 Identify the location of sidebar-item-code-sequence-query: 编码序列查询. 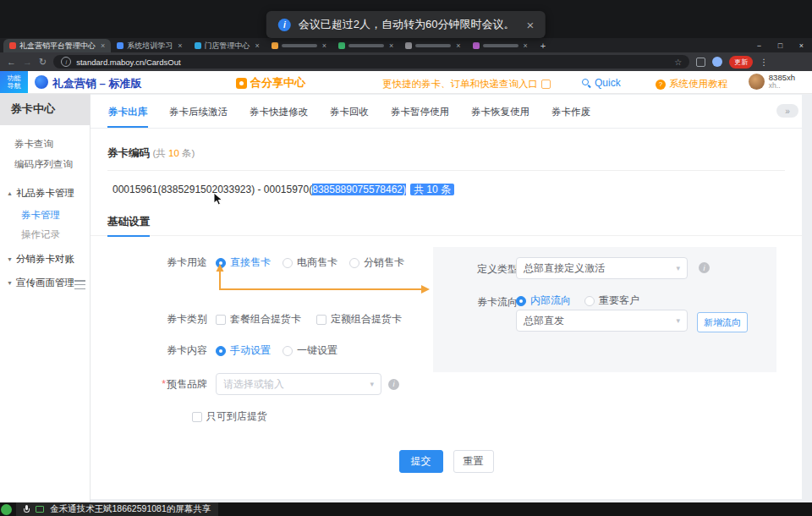
(45, 164).